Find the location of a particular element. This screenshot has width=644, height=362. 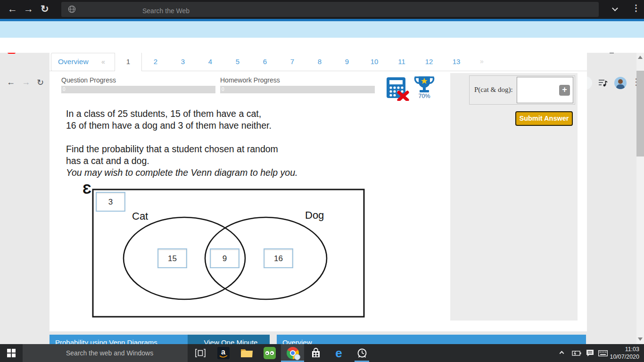

forward-icon: → is located at coordinates (26, 82).